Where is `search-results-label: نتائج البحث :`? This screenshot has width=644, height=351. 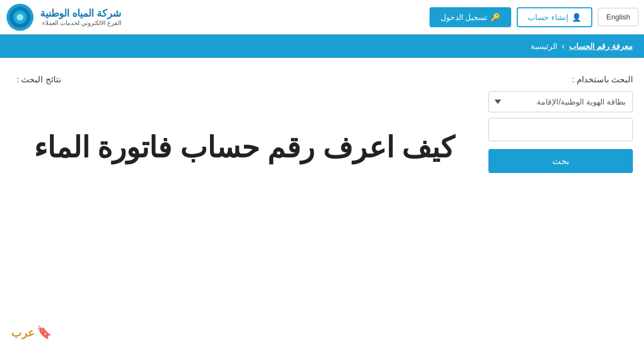 search-results-label: نتائج البحث : is located at coordinates (244, 80).